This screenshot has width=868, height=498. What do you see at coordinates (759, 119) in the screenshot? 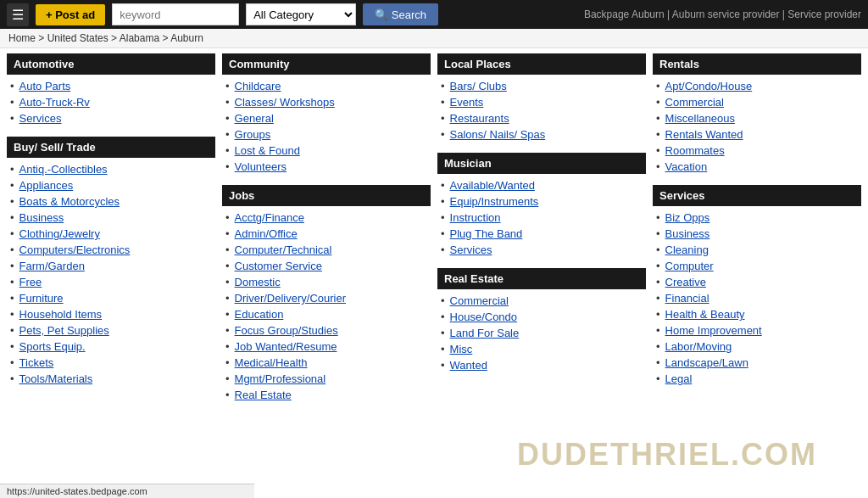
I see `list-item: Miscellaneous` at bounding box center [759, 119].